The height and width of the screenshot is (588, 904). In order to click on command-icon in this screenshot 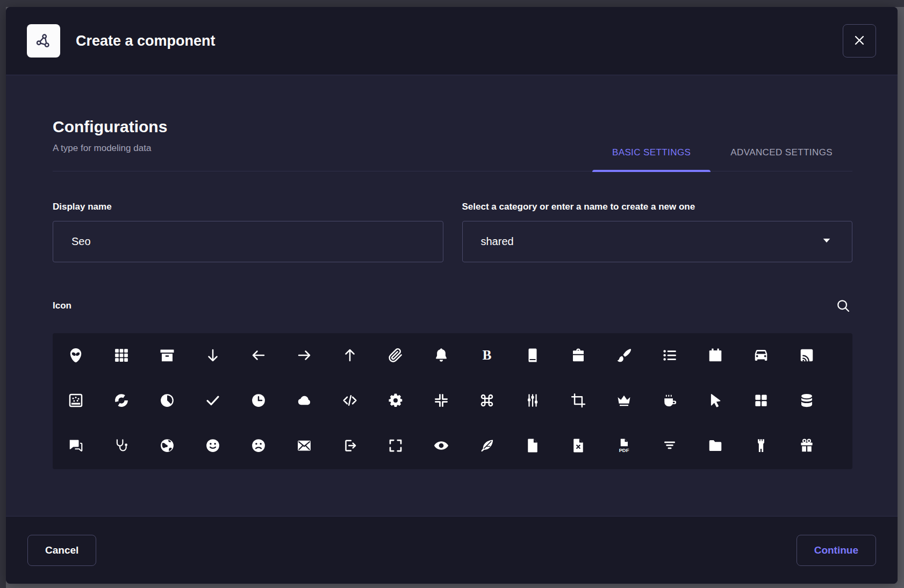, I will do `click(487, 401)`.